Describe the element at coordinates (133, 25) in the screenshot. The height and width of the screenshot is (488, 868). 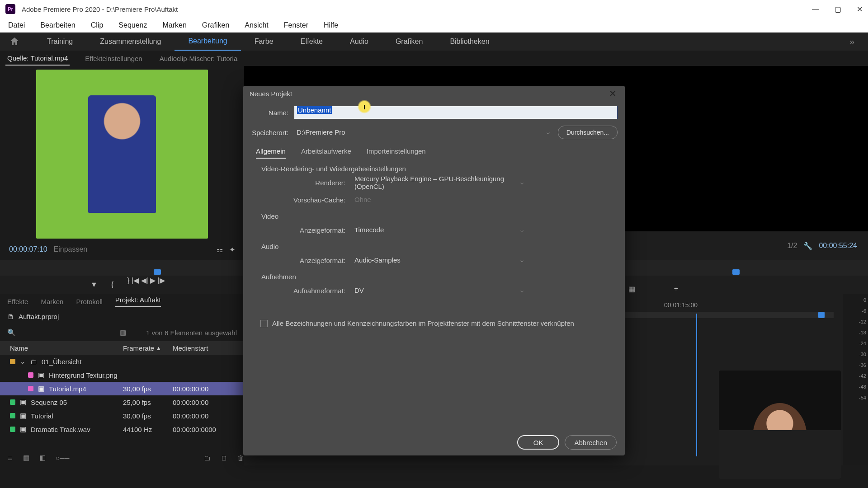
I see `menu-sequenz: Sequenz` at that location.